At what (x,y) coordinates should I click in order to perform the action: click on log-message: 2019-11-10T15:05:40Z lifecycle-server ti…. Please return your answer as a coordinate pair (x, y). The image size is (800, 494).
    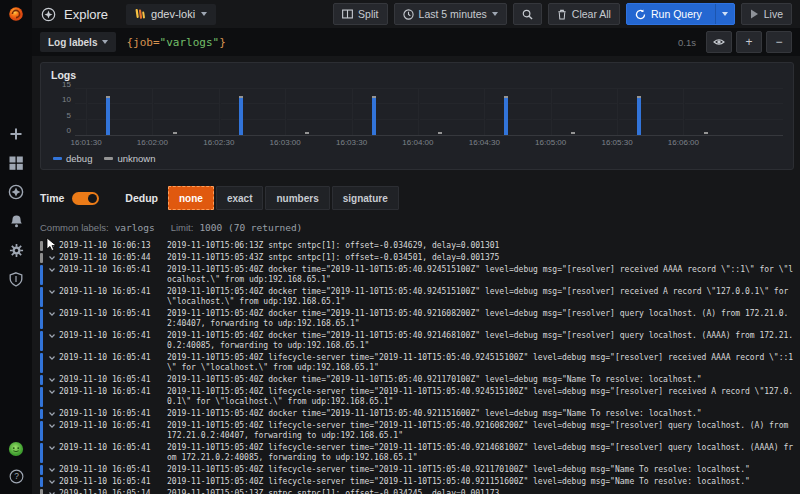
    Looking at the image, I should click on (480, 431).